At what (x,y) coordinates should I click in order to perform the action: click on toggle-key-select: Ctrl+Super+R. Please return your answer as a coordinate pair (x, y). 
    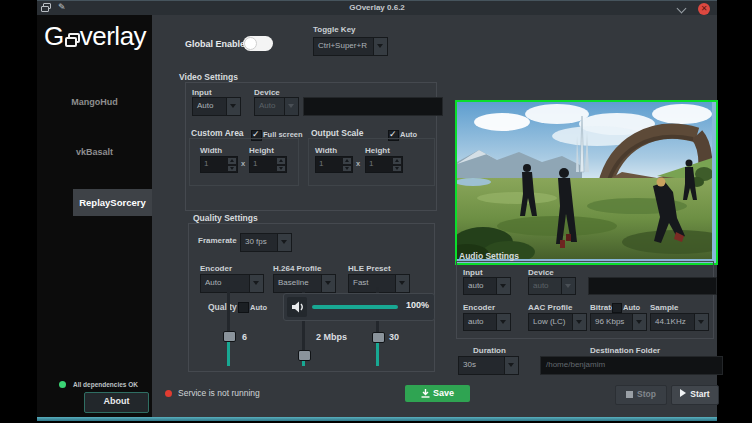
    Looking at the image, I should click on (350, 46).